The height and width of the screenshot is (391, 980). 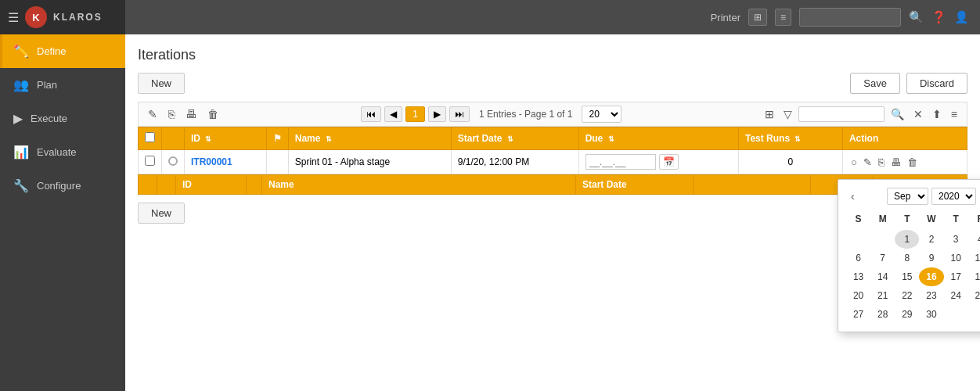 I want to click on cal-day-27: 27, so click(x=858, y=314).